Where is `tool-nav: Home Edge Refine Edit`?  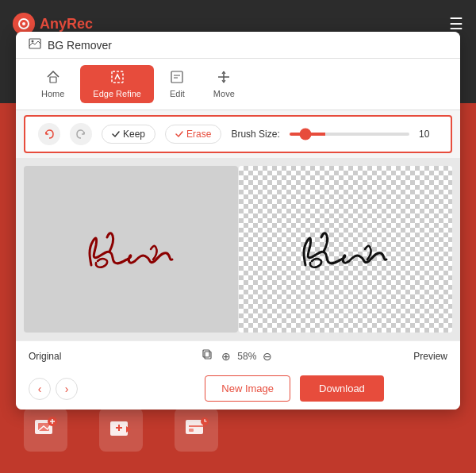 tool-nav: Home Edge Refine Edit is located at coordinates (138, 84).